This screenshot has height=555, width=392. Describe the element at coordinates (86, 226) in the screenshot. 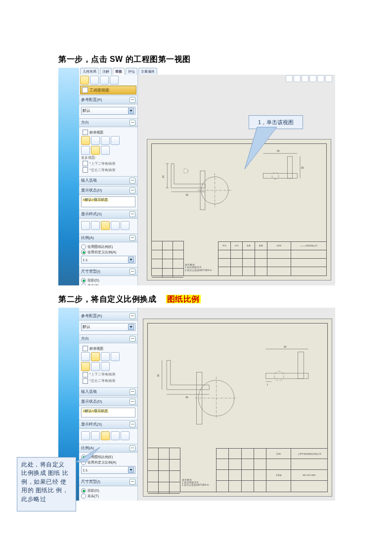

I see `style-wire-icon` at that location.